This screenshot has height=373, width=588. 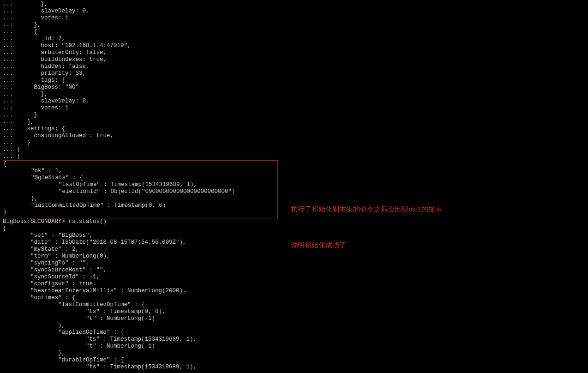 What do you see at coordinates (294, 298) in the screenshot?
I see `terminal-line: "optimes" : {` at bounding box center [294, 298].